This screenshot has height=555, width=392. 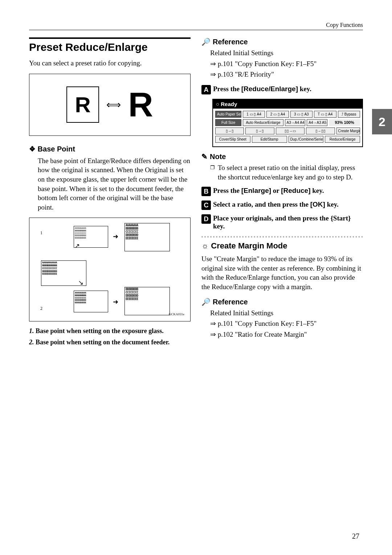 What do you see at coordinates (301, 114) in the screenshot?
I see `tray-button: 3 ▭ ▯ A3` at bounding box center [301, 114].